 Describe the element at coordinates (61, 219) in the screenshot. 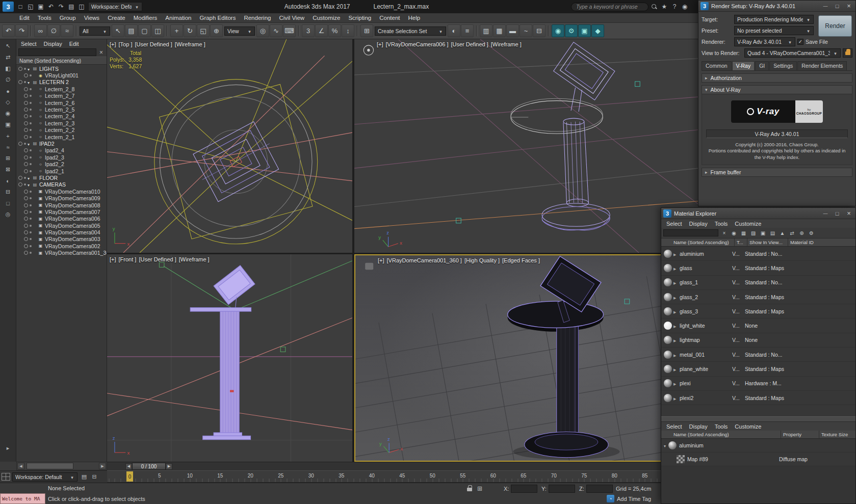

I see `scene-explorer-row: VRayDomeCamera006` at that location.